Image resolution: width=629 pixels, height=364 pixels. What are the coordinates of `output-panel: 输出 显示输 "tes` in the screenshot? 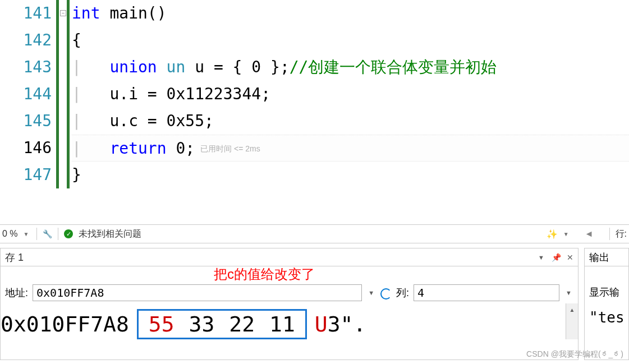 It's located at (607, 304).